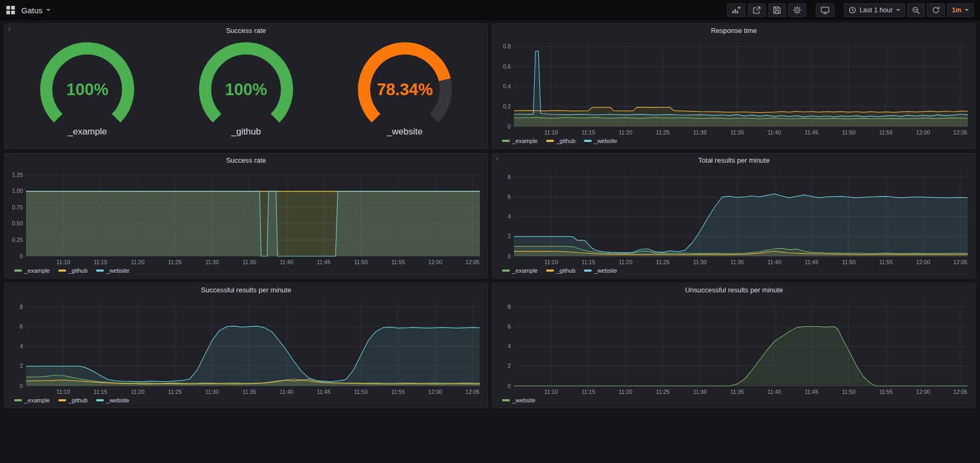 Image resolution: width=980 pixels, height=463 pixels. Describe the element at coordinates (78, 271) in the screenshot. I see `legend-series-label: _github` at that location.